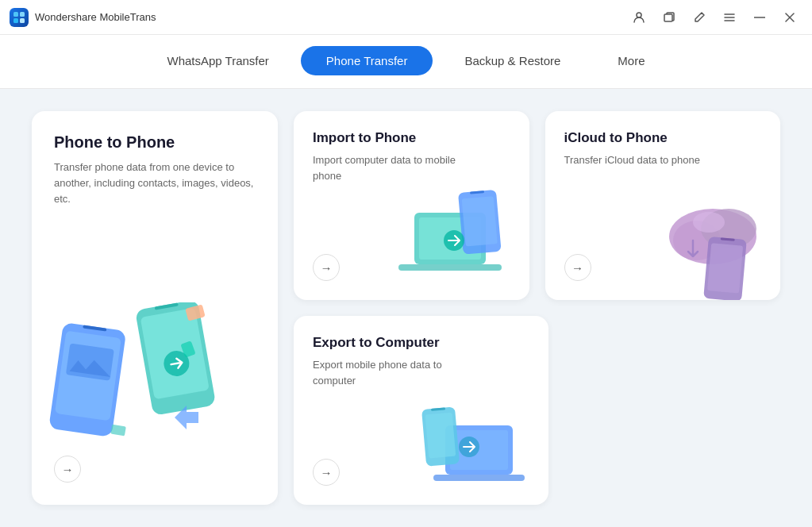  Describe the element at coordinates (760, 17) in the screenshot. I see `minimize-button` at that location.